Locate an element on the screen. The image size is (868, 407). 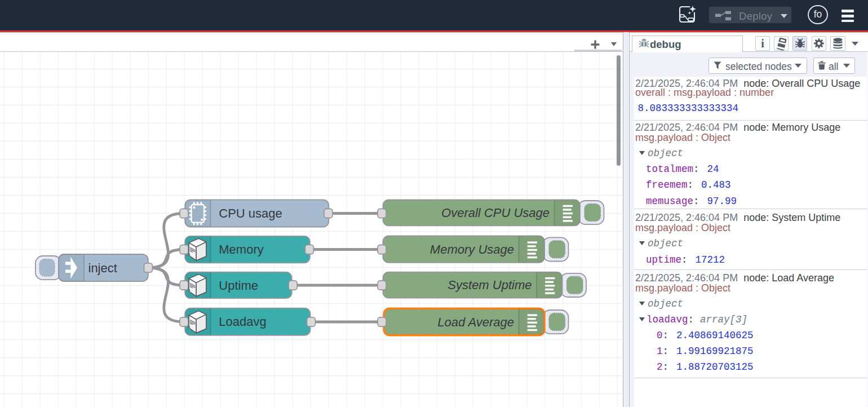
svg-text: Memory Usage is located at coordinates (472, 249).